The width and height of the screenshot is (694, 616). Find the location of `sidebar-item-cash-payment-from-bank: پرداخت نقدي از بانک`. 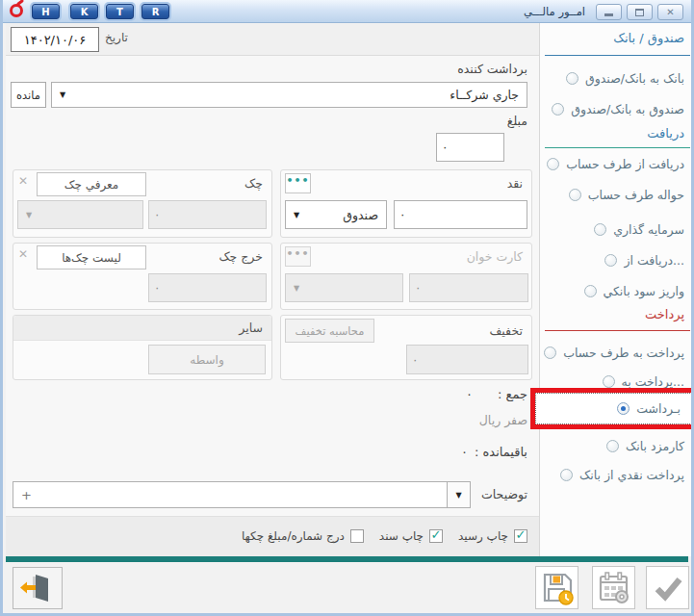

sidebar-item-cash-payment-from-bank: پرداخت نقدي از بانک is located at coordinates (622, 475).